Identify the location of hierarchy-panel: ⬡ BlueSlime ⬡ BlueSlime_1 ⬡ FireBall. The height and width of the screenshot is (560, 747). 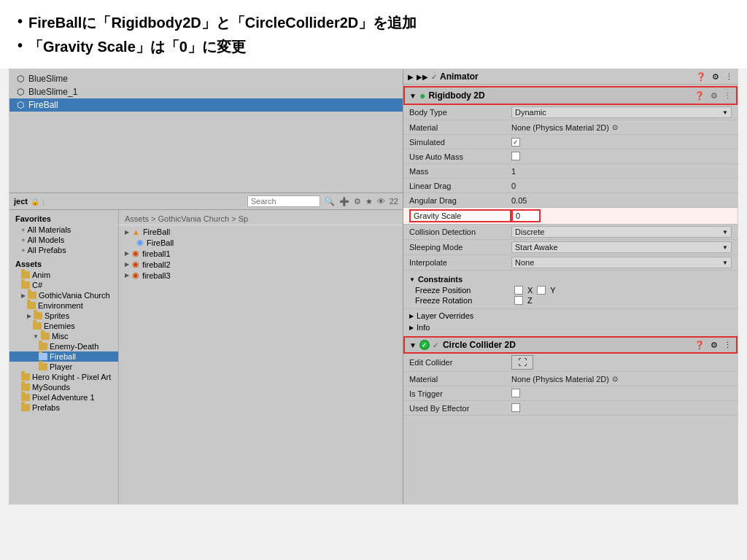
(206, 131).